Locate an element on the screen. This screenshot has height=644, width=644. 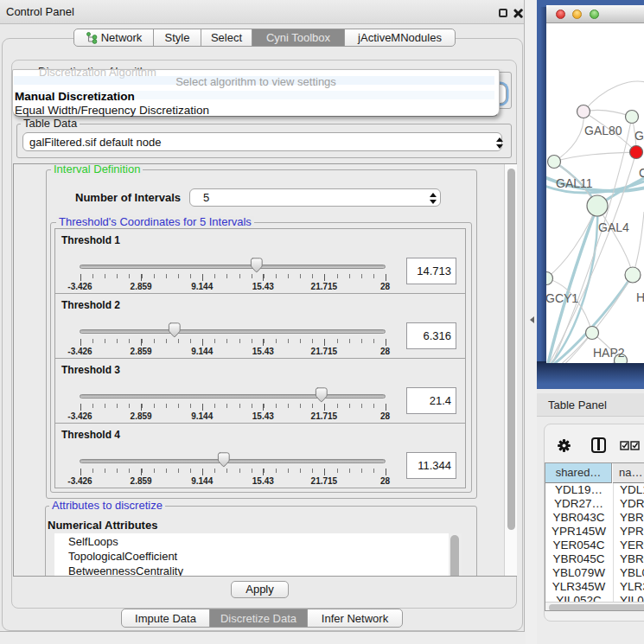
svg-text: GAL80 is located at coordinates (603, 131).